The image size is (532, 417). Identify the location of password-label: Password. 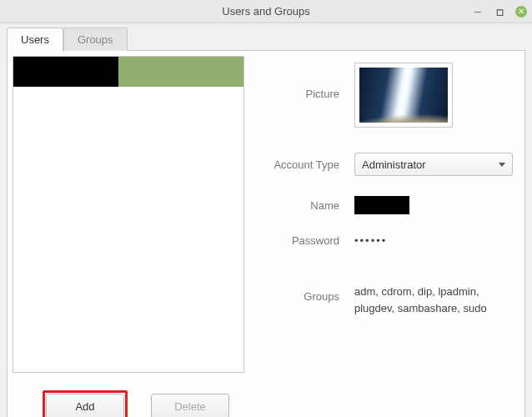
(305, 240).